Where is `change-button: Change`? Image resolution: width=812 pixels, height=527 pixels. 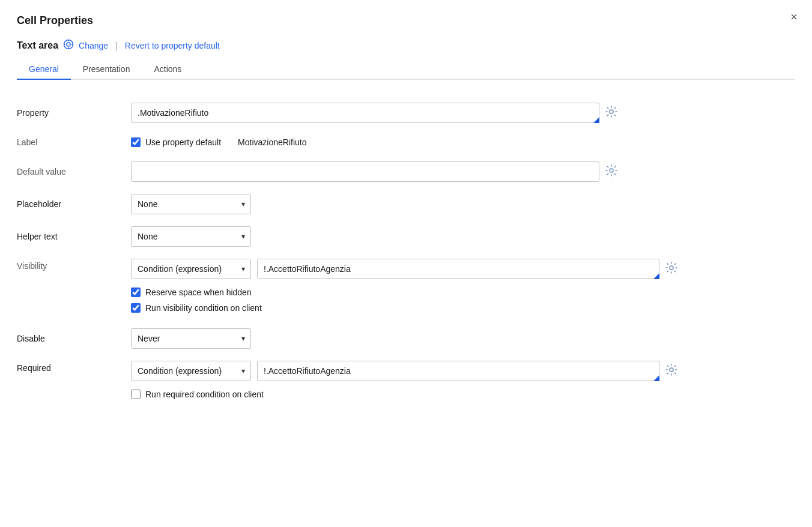
change-button: Change is located at coordinates (94, 46).